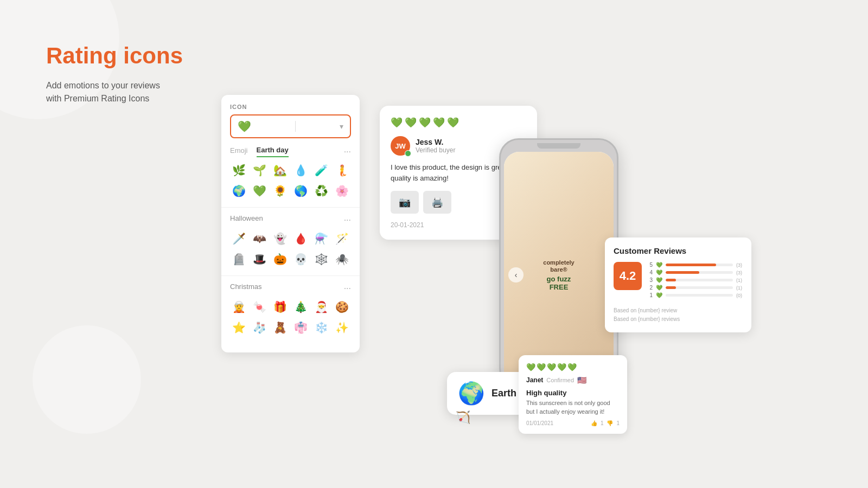 This screenshot has height=488, width=868. I want to click on icon-cell: 🧦, so click(259, 328).